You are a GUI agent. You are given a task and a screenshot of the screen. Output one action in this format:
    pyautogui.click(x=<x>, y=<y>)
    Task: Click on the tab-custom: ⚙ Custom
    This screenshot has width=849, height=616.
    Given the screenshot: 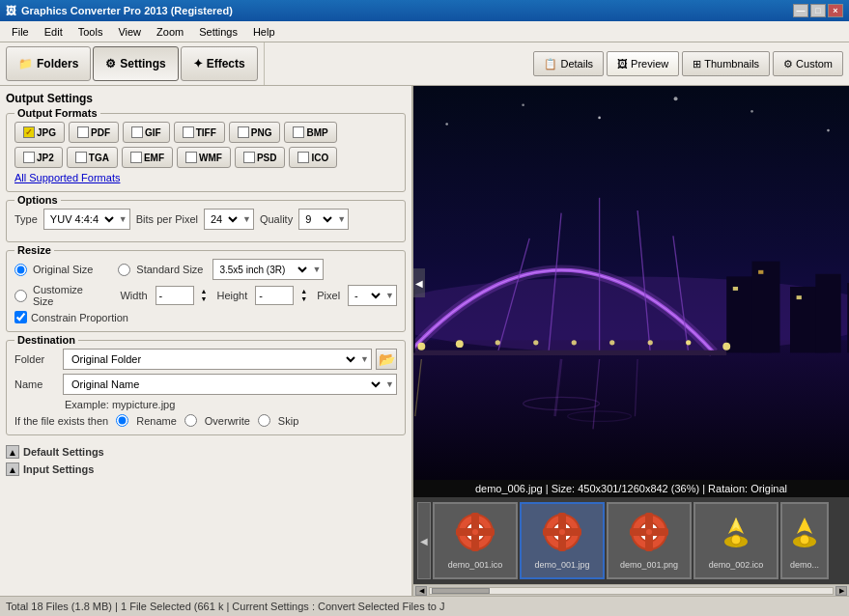 What is the action you would take?
    pyautogui.click(x=807, y=64)
    